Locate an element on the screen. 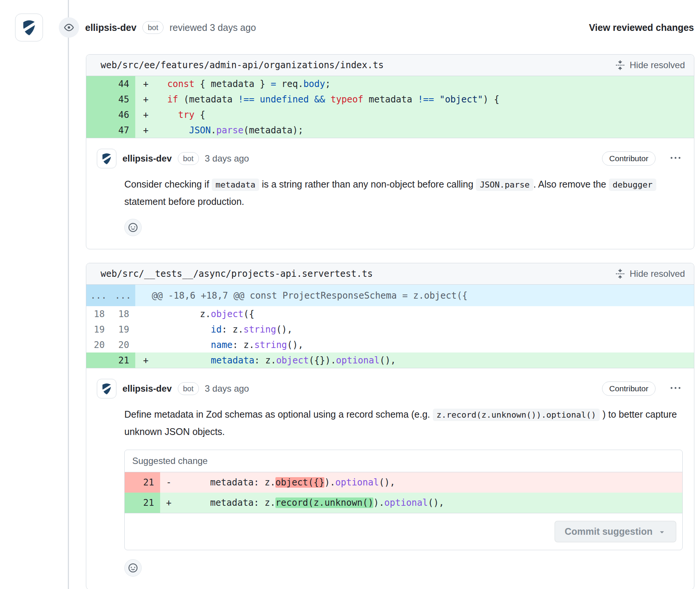 The image size is (700, 589). review-header: ellipsis-dev bot reviewed 3 days ago Vie… is located at coordinates (350, 19).